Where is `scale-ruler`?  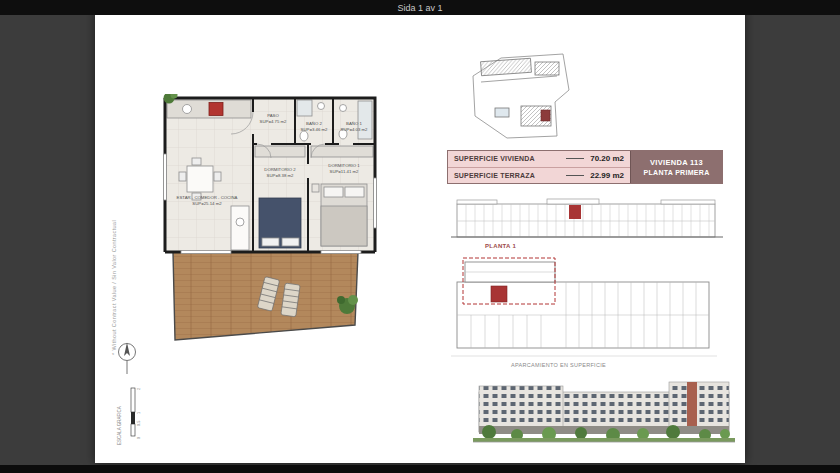
scale-ruler is located at coordinates (133, 412).